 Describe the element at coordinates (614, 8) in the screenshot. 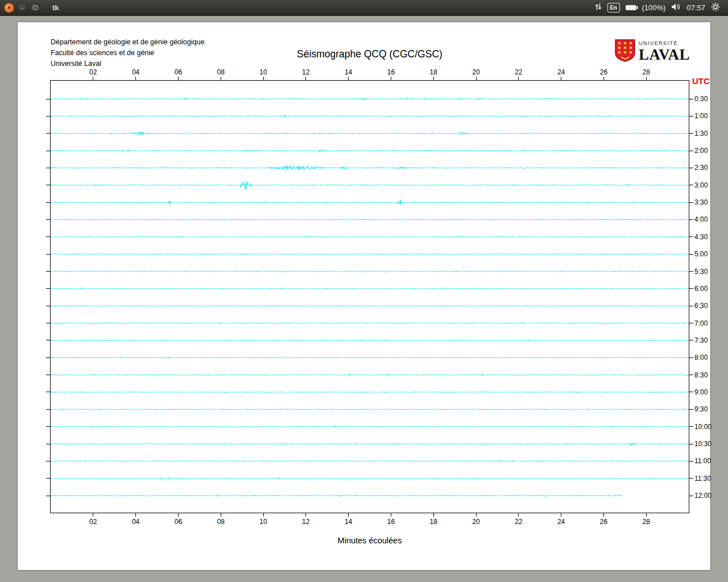

I see `keyboard-layout-indicator: En` at that location.